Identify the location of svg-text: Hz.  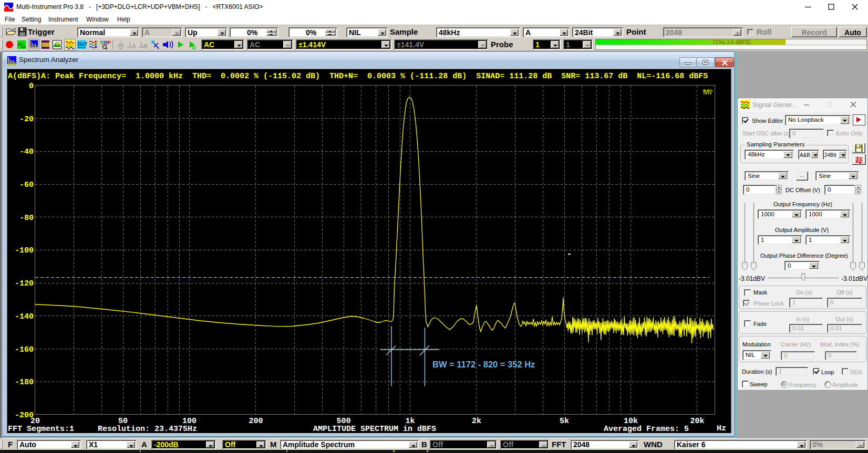
(721, 428).